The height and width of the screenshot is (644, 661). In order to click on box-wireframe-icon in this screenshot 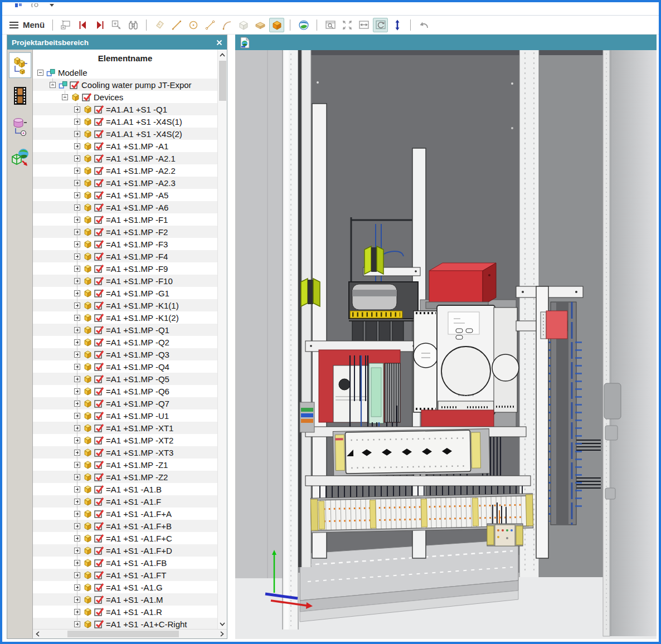, I will do `click(243, 25)`.